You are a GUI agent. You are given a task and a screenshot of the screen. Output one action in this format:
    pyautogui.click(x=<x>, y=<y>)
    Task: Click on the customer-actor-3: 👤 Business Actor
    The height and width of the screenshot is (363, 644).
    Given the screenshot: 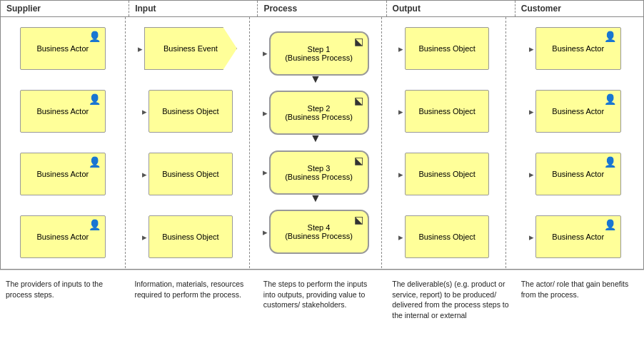 What is the action you would take?
    pyautogui.click(x=578, y=174)
    